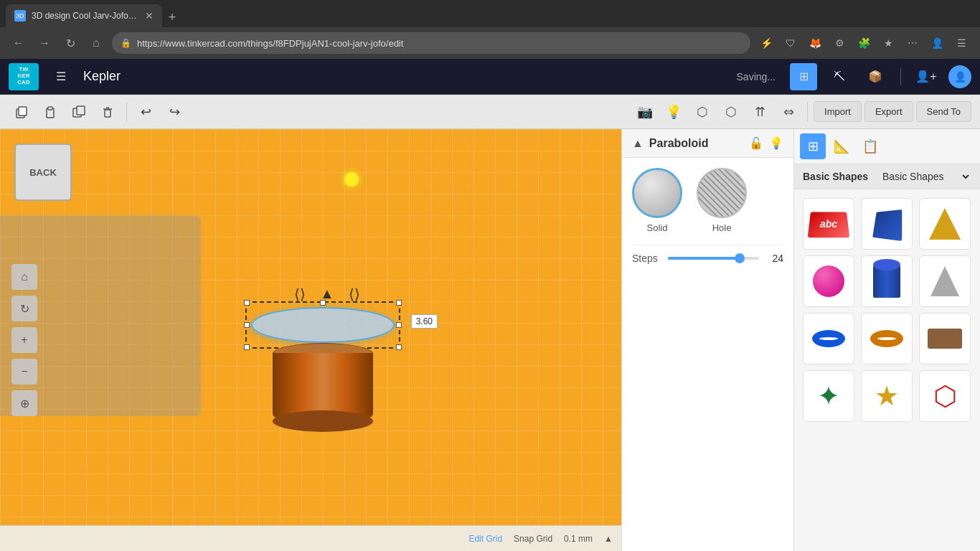  Describe the element at coordinates (829, 396) in the screenshot. I see `shape-item-star-green: ✦` at that location.